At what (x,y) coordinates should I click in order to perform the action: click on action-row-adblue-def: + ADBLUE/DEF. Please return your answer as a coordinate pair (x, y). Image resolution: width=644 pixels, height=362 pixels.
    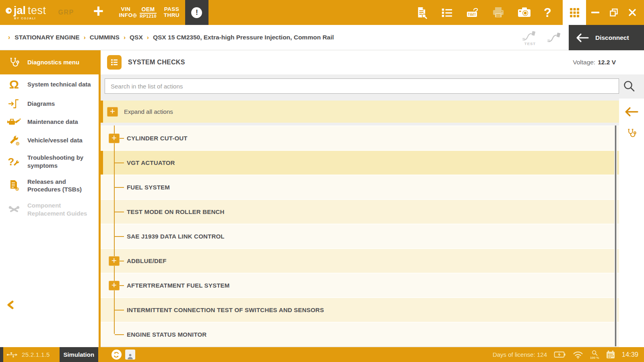
    Looking at the image, I should click on (360, 261).